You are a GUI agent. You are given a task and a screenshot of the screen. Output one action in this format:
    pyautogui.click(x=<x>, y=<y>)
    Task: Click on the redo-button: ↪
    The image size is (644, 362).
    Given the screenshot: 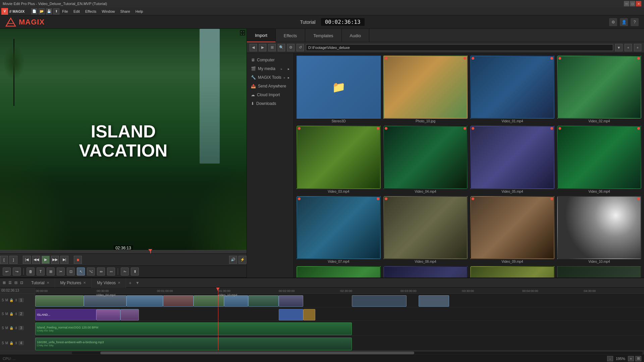 What is the action you would take?
    pyautogui.click(x=17, y=272)
    